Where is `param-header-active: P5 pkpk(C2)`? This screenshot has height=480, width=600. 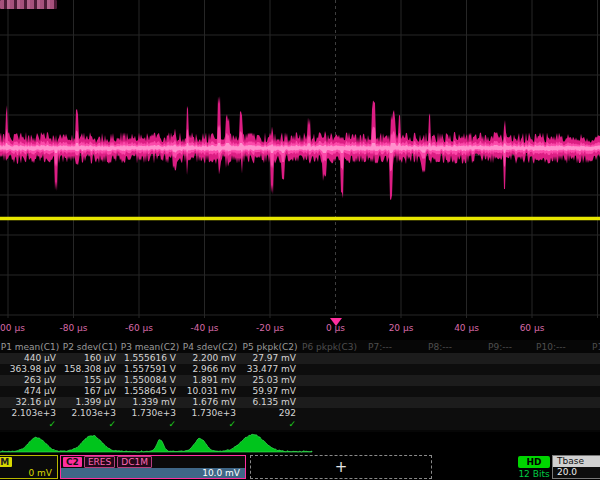 param-header-active: P5 pkpk(C2) is located at coordinates (270, 347).